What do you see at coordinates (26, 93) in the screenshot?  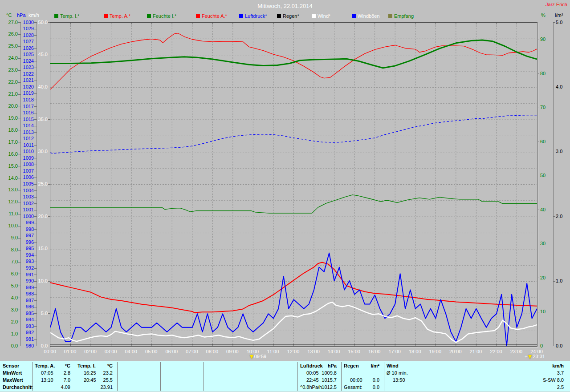 I see `axis-tick-label: 1019` at bounding box center [26, 93].